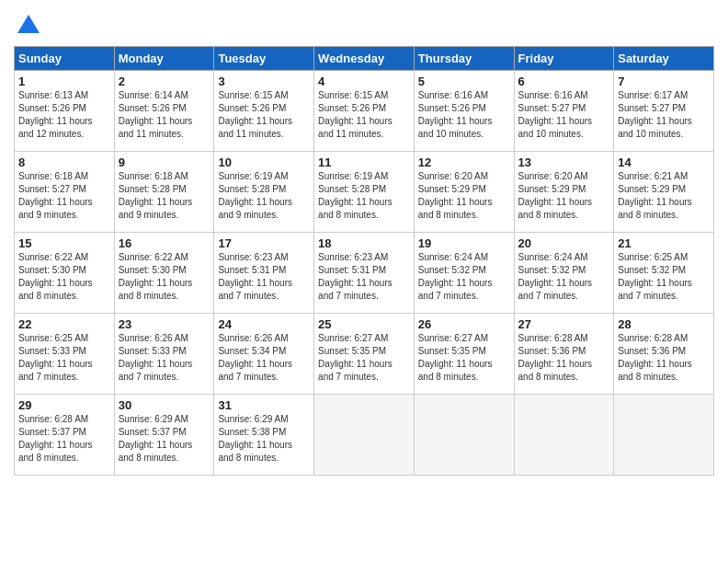  Describe the element at coordinates (564, 273) in the screenshot. I see `calendar-cell: 20Sunrise: 6:24 AMSunset: 5:32 PMDayligh…` at that location.